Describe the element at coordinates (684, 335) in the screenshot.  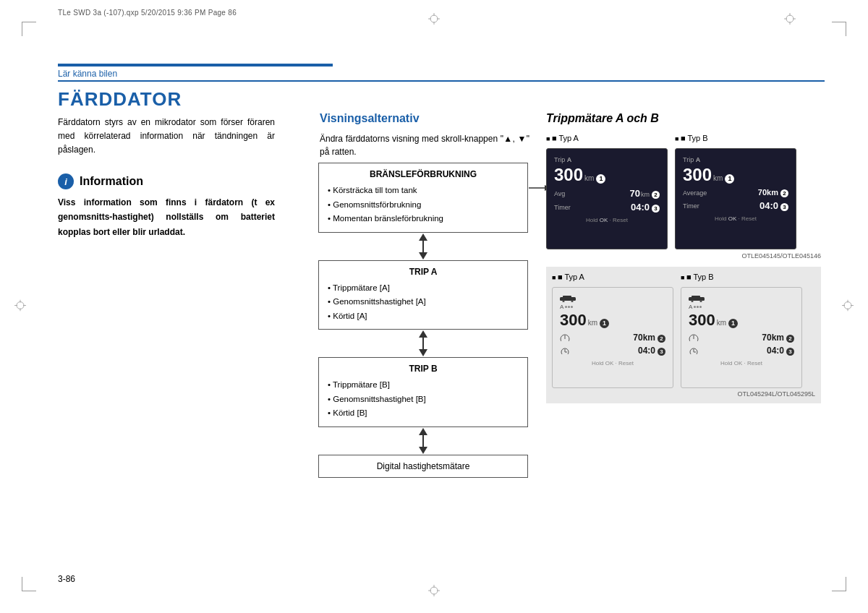
I see `trip-bottom-section: ■ Typ A ■ Typ B A` at that location.